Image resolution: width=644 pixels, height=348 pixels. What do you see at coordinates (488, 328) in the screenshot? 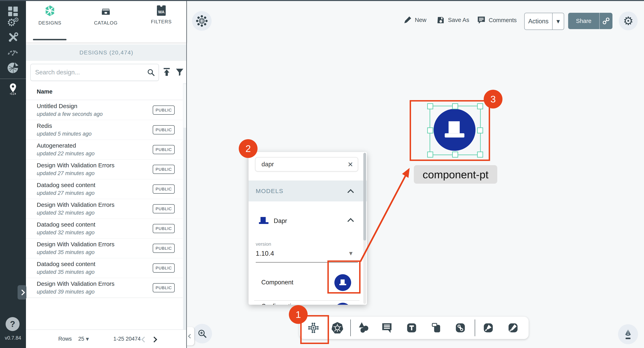
I see `edge-pen-tool-icon` at bounding box center [488, 328].